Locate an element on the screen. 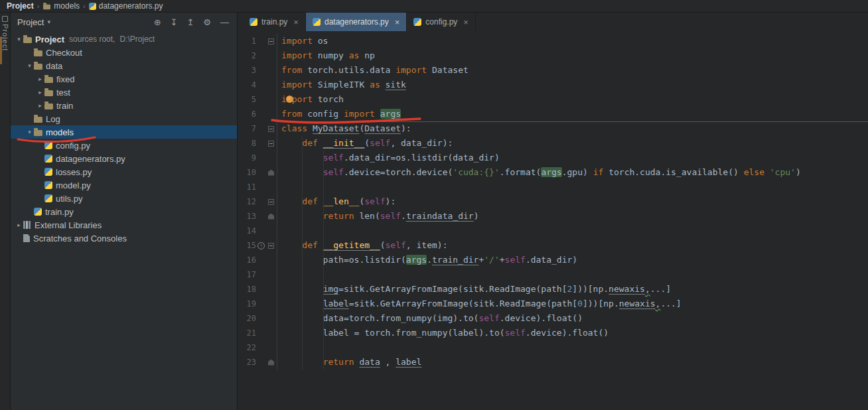  editor-line: 18 img=sitk.GetArrayFromImage(sitk.ReadI… is located at coordinates (553, 289).